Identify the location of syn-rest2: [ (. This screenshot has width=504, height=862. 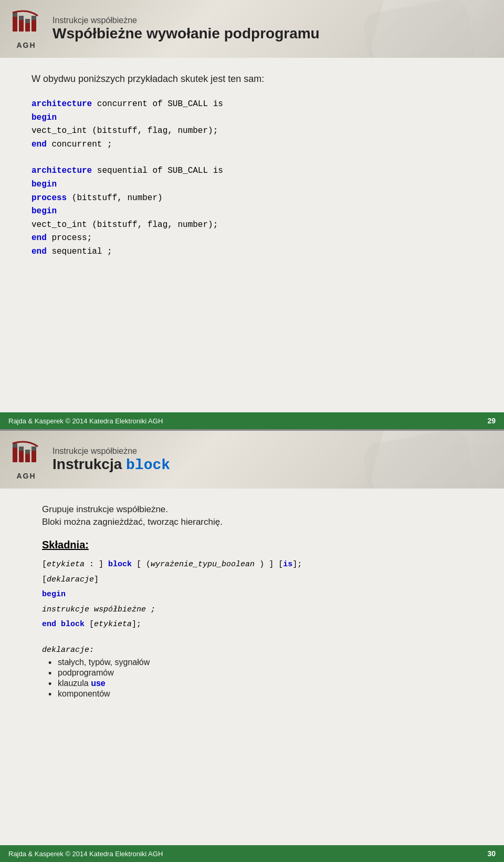
(141, 564).